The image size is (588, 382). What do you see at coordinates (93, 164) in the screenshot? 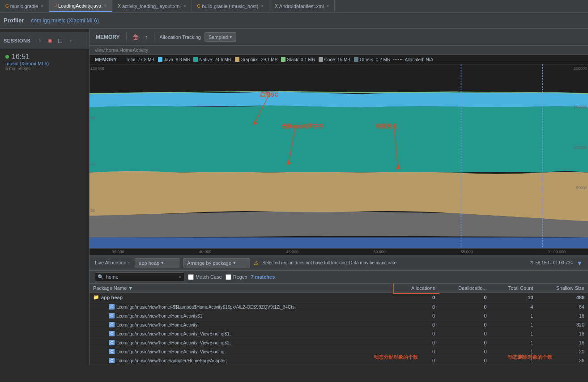
I see `y-label-64: 64` at bounding box center [93, 164].